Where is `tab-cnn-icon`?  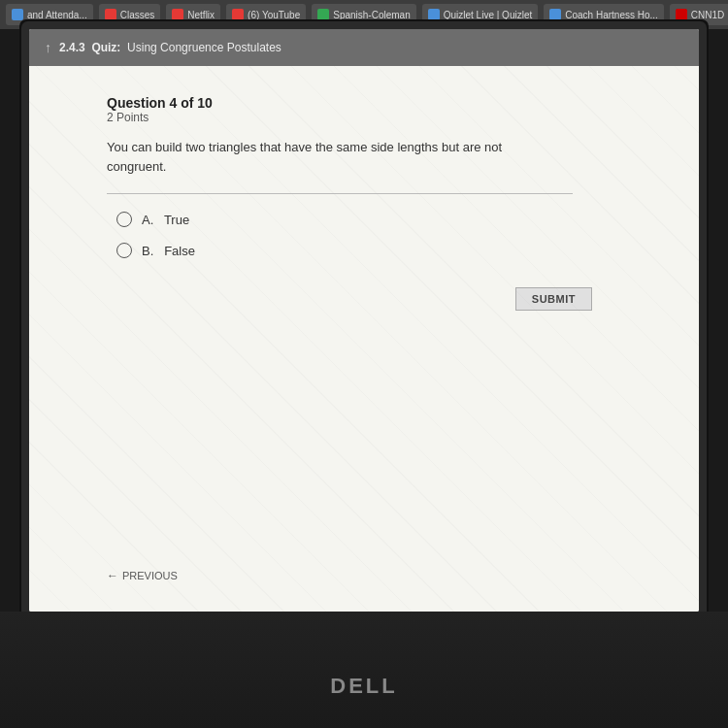 tab-cnn-icon is located at coordinates (681, 15).